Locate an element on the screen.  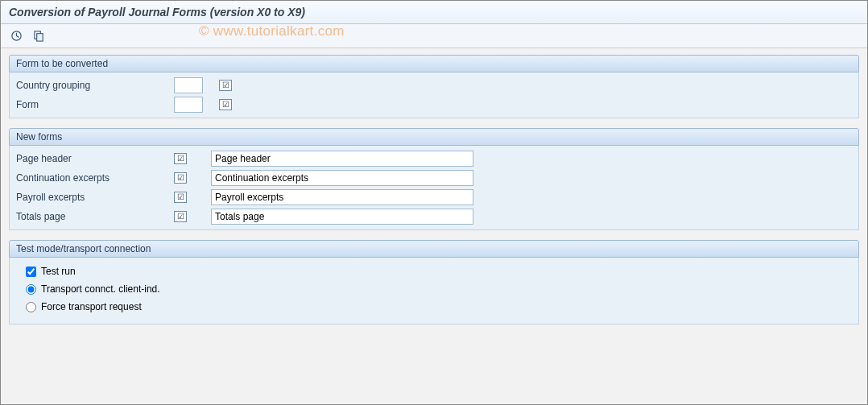
row-continuation-excerpts: Continuation excerpts ☑ is located at coordinates (434, 178).